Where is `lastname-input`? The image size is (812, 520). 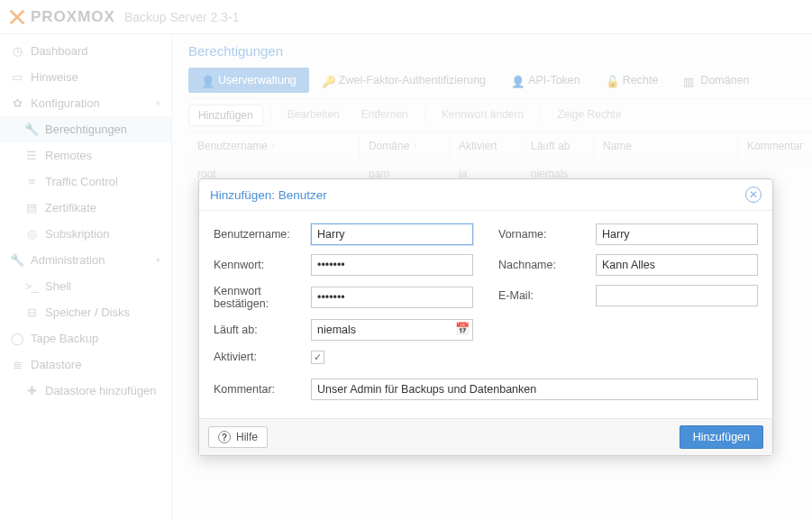
lastname-input is located at coordinates (677, 265).